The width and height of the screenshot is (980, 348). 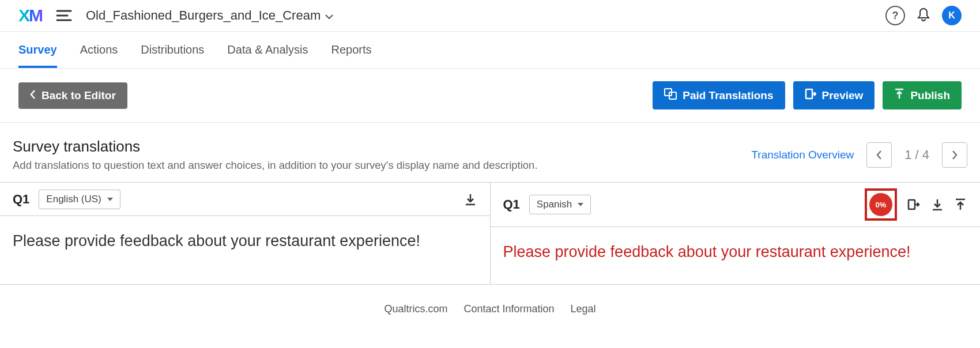 What do you see at coordinates (30, 16) in the screenshot?
I see `xm-logo: XM` at bounding box center [30, 16].